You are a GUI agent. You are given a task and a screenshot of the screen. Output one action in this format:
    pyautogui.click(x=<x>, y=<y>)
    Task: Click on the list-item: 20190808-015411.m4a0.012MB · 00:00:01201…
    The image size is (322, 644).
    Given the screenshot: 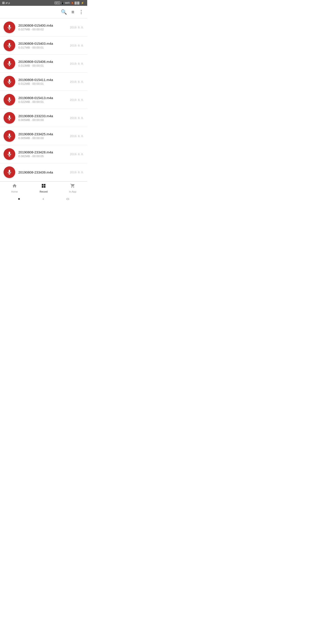 What is the action you would take?
    pyautogui.click(x=44, y=82)
    